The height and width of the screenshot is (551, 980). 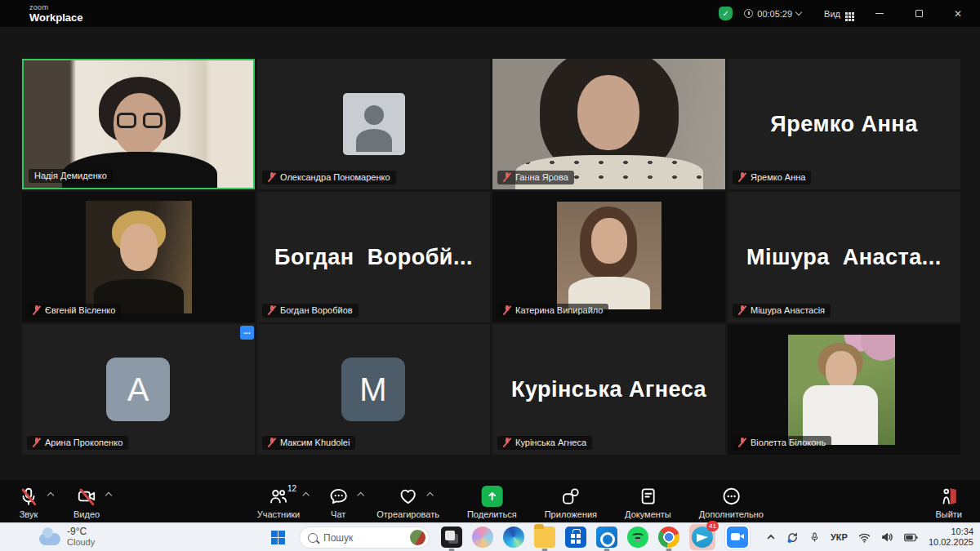 I want to click on tray-time: 10:34, so click(x=951, y=532).